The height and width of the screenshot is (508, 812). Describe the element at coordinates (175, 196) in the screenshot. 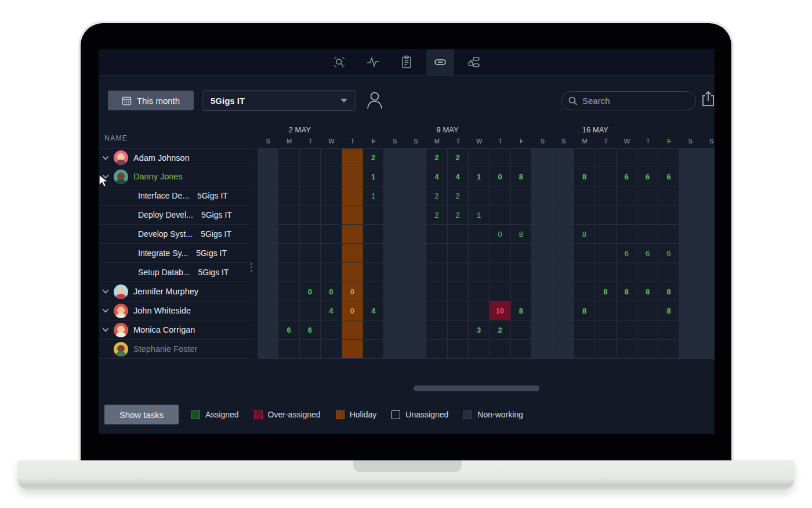

I see `task-row: Interface De...5Gigs IT` at that location.